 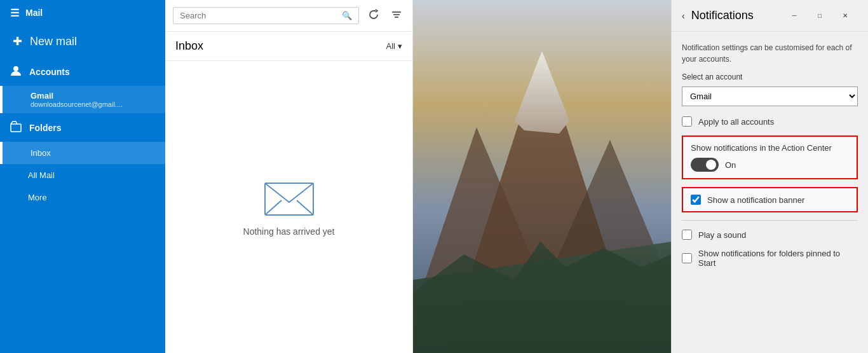 What do you see at coordinates (288, 46) in the screenshot?
I see `inbox-header: Inbox All ▾` at bounding box center [288, 46].